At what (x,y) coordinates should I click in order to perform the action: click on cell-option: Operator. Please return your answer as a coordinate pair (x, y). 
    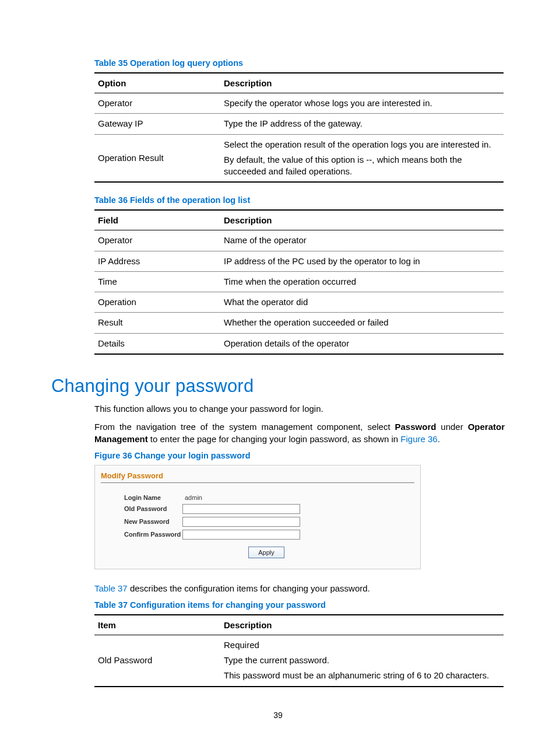
    Looking at the image, I should click on (157, 104).